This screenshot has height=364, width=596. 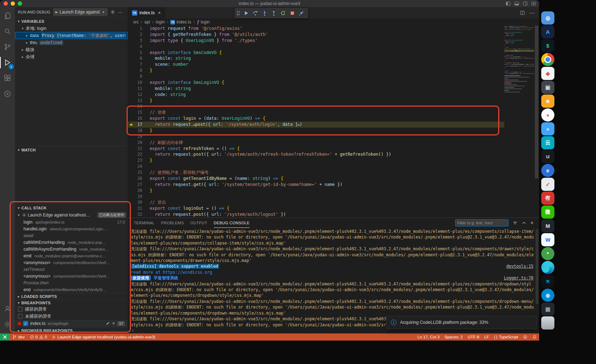 I want to click on edit-breakpoint-icon, so click(x=108, y=323).